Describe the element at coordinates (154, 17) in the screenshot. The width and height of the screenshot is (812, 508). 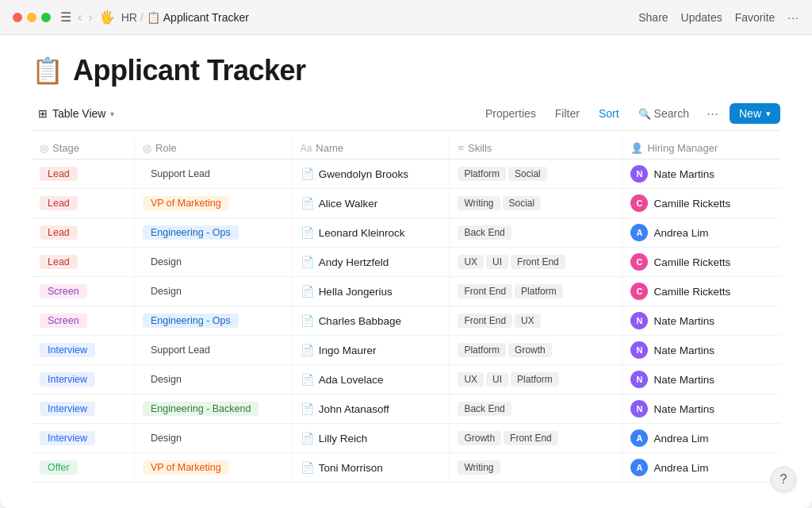
I see `page-icon-small: 📋` at that location.